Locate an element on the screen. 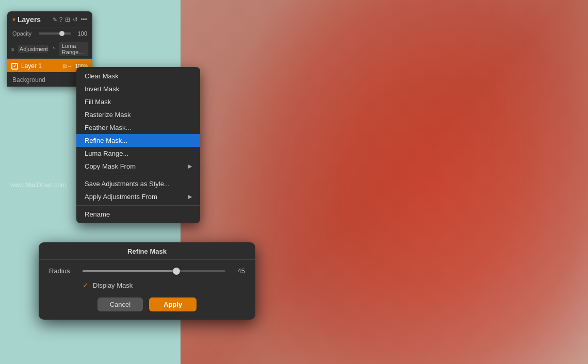 The width and height of the screenshot is (588, 364). chevron-down-icon: ▾ is located at coordinates (14, 20).